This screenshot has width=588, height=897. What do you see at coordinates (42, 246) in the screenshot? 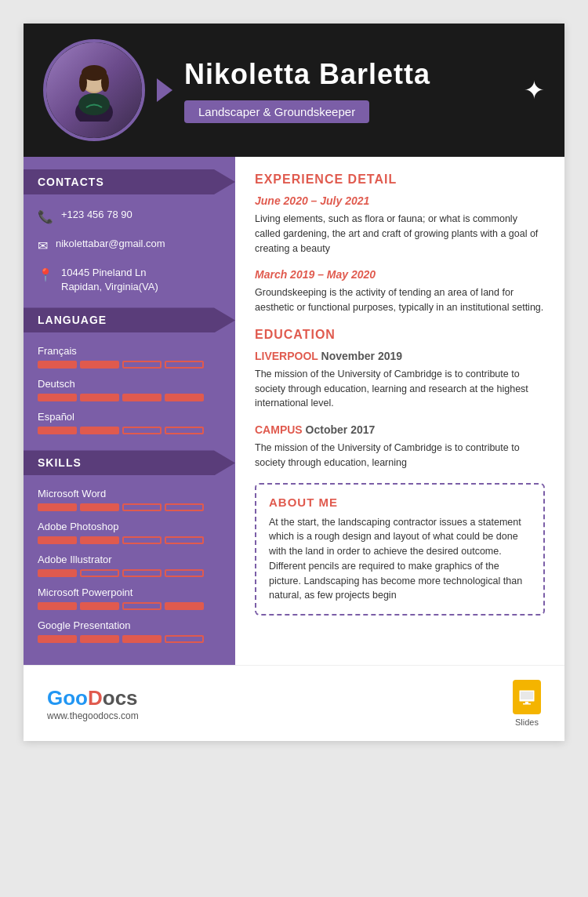
I see `email-icon: ✉` at bounding box center [42, 246].